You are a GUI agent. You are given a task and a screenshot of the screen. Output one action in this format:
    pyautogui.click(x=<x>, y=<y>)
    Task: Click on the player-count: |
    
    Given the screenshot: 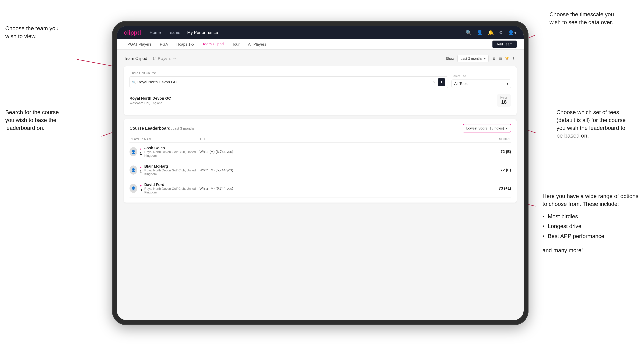 What is the action you would take?
    pyautogui.click(x=150, y=58)
    